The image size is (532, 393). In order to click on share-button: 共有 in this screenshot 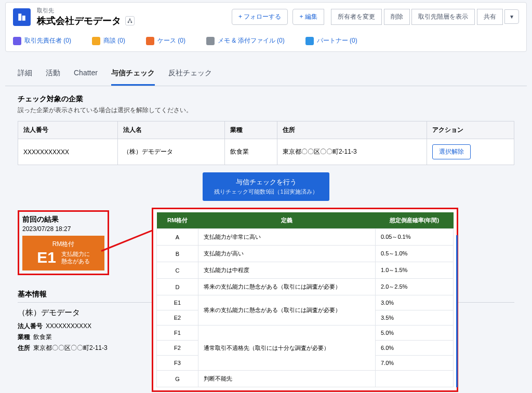, I will do `click(490, 17)`.